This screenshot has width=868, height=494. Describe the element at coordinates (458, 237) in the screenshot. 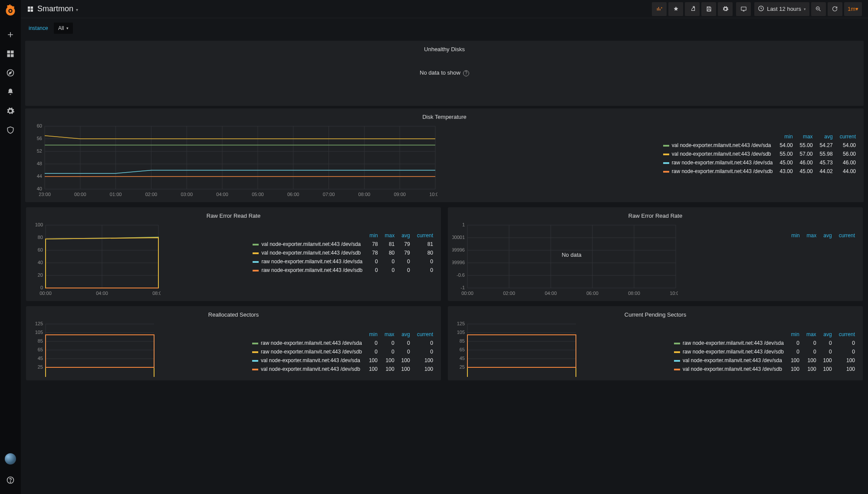

I see `svg-text: 0.6000000000000001` at that location.